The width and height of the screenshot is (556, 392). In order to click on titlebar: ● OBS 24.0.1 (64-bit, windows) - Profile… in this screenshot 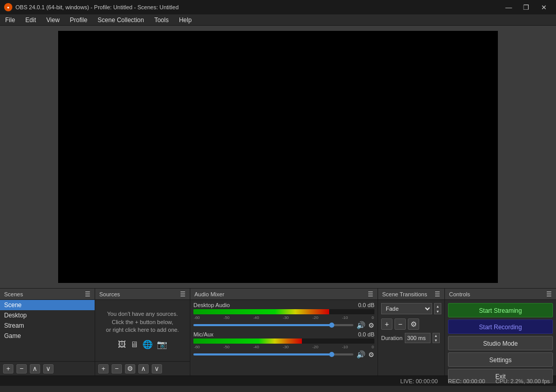, I will do `click(278, 7)`.